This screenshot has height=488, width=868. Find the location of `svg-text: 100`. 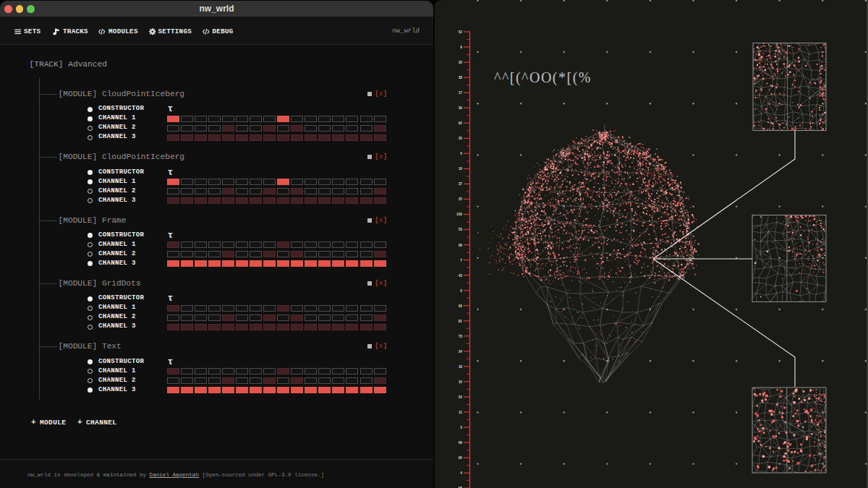

svg-text: 100 is located at coordinates (459, 214).